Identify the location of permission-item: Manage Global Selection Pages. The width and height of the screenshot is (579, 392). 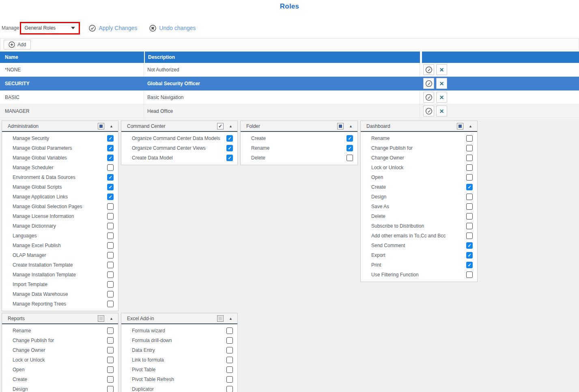
(60, 207).